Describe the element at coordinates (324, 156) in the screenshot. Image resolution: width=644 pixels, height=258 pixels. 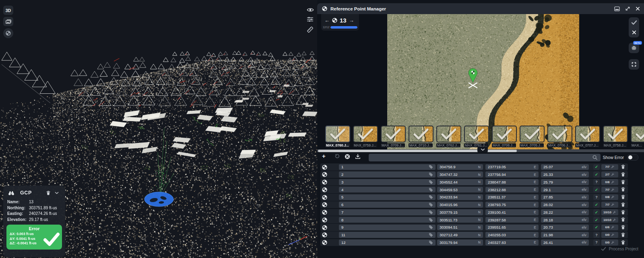
I see `add-point-button: +` at that location.